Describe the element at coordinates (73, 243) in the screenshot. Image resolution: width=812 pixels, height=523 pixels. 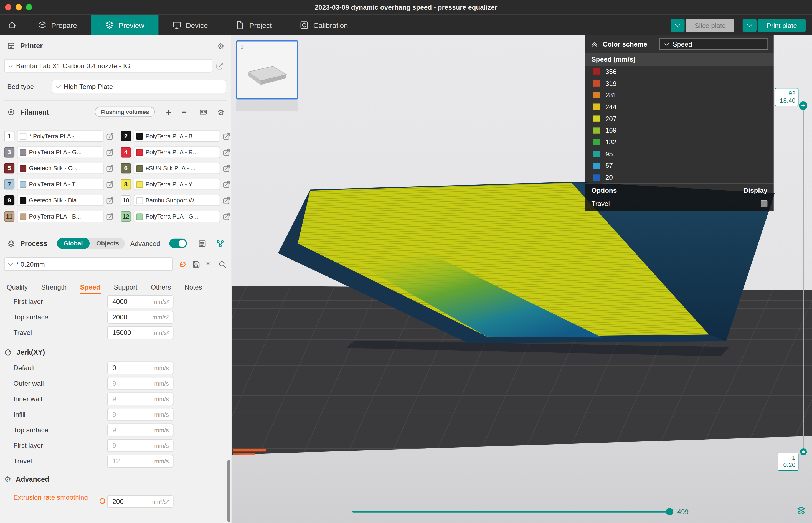
I see `process-scope-global: Global` at that location.